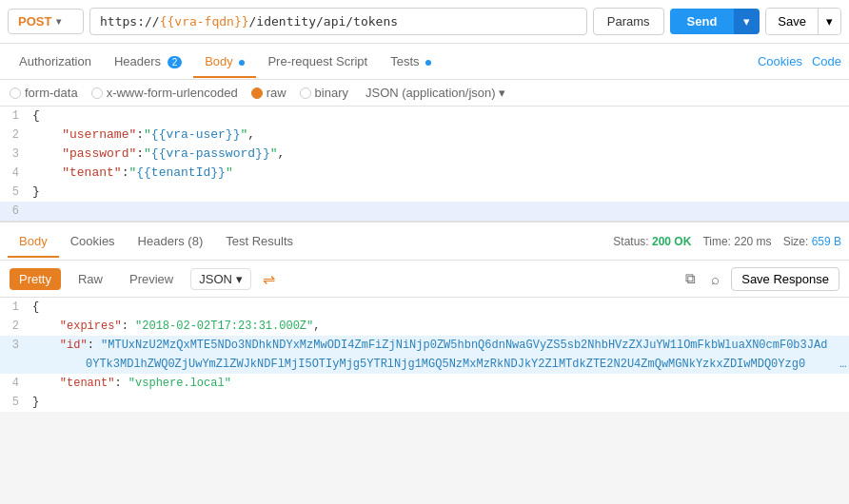 This screenshot has height=504, width=849. I want to click on radio-form-data, so click(15, 93).